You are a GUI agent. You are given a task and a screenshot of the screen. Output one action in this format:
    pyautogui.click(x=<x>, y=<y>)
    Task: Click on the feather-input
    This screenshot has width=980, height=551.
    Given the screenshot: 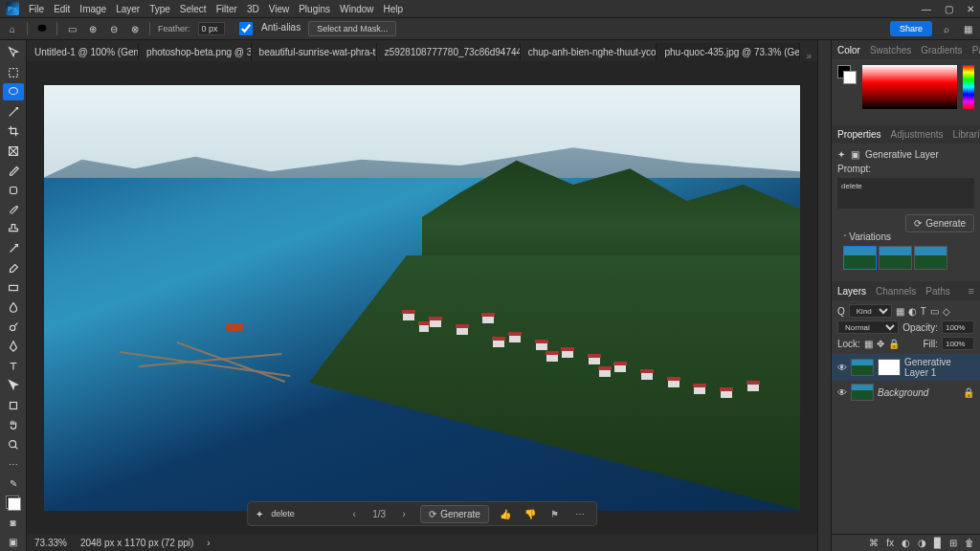 What is the action you would take?
    pyautogui.click(x=212, y=29)
    